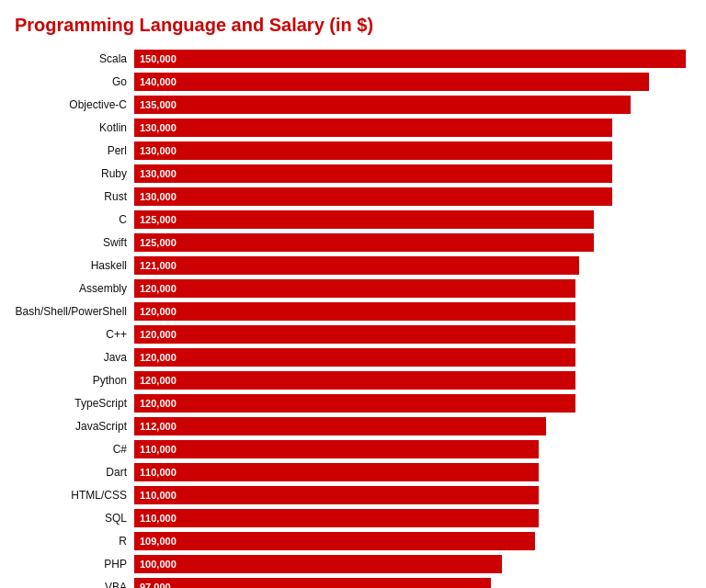 The height and width of the screenshot is (588, 706). Describe the element at coordinates (74, 426) in the screenshot. I see `bar-label: JavaScript` at that location.